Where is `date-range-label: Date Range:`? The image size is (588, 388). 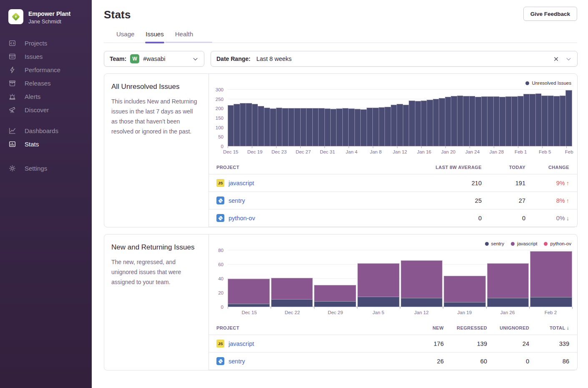
date-range-label: Date Range: is located at coordinates (234, 59).